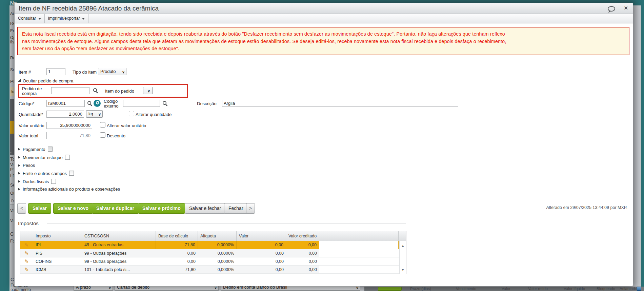 This screenshot has width=644, height=291. Describe the element at coordinates (65, 114) in the screenshot. I see `quantidade-input` at that location.